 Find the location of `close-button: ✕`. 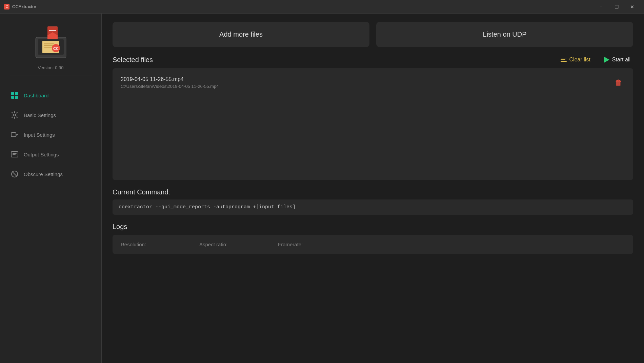

close-button: ✕ is located at coordinates (632, 7).